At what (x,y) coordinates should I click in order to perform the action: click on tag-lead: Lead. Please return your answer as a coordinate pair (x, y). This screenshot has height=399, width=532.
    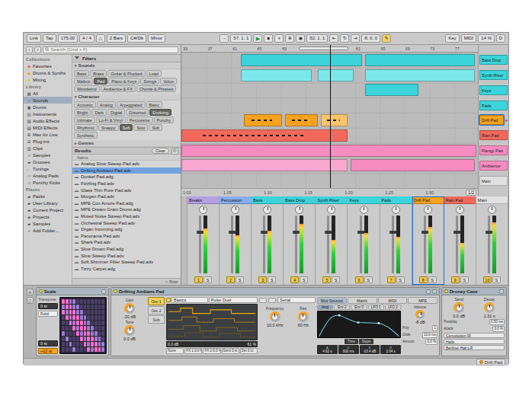
    Looking at the image, I should click on (154, 73).